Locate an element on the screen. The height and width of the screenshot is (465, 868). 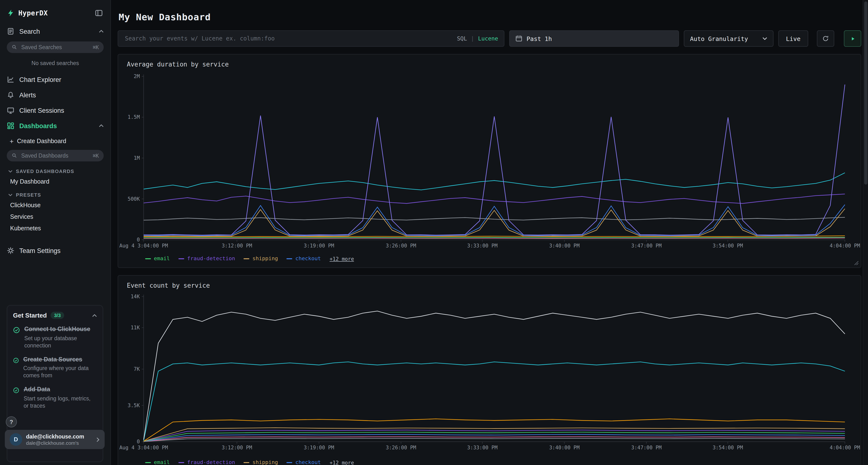
bell-icon is located at coordinates (11, 95).